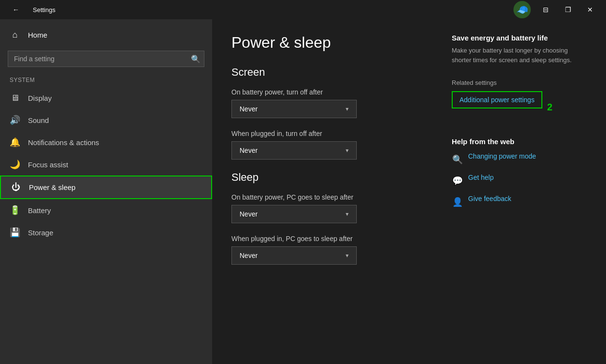 This screenshot has height=364, width=606. Describe the element at coordinates (15, 232) in the screenshot. I see `storage-icon: 💾` at that location.